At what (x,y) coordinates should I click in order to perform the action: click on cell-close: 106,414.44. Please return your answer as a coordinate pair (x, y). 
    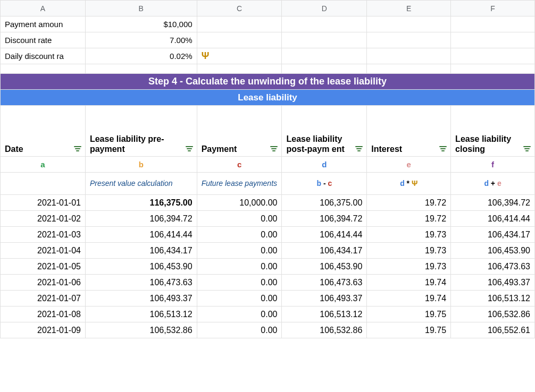
    Looking at the image, I should click on (493, 219).